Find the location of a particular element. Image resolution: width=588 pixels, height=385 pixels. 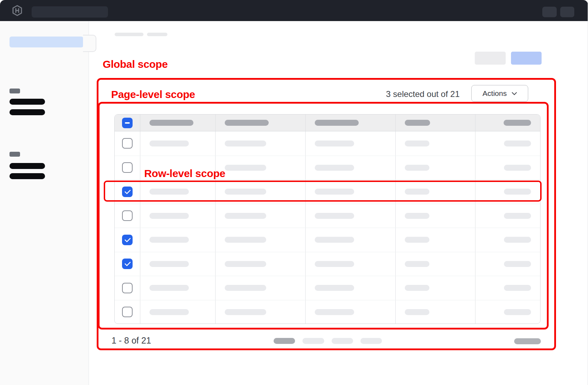

sidebar-item-active is located at coordinates (46, 42).